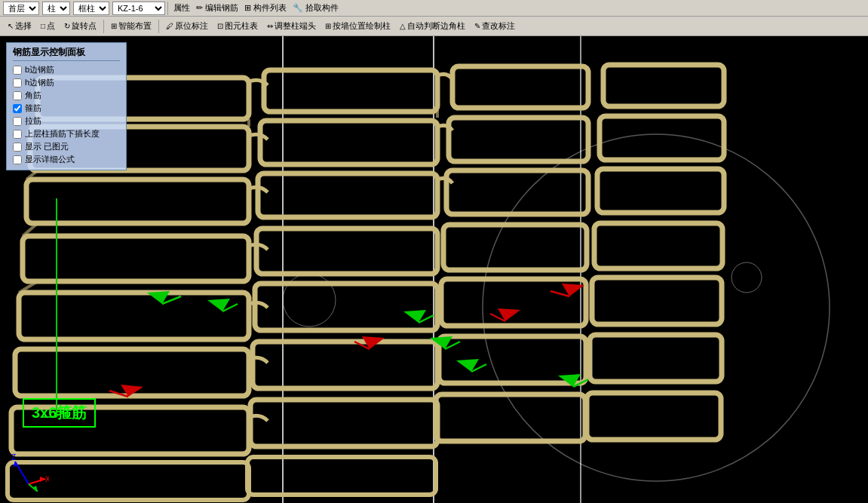  Describe the element at coordinates (17, 83) in the screenshot. I see `rebar-checkbox-h` at that location.